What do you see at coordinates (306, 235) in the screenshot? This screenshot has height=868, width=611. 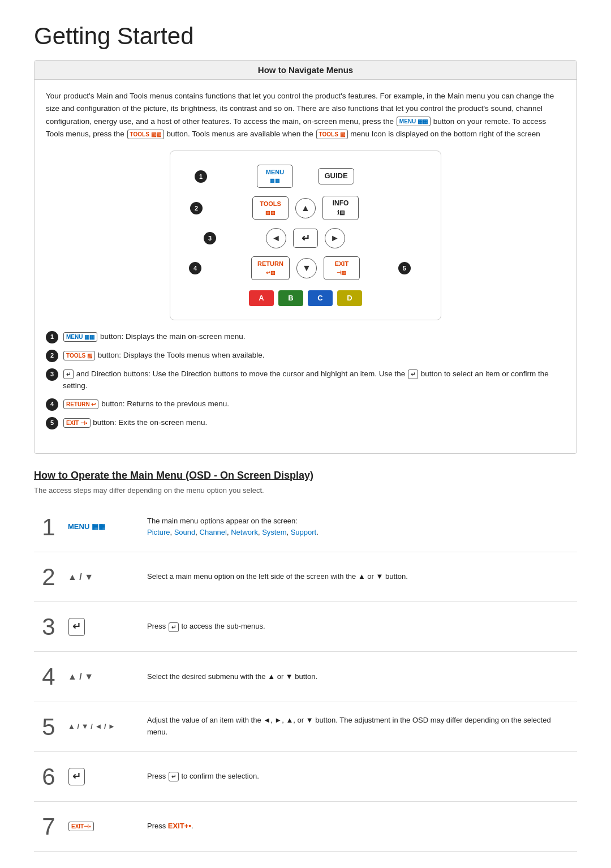 I see `remote-diagram: 1 MENU▦▦ GUIDE 2 TOOLS▨▨ ▲ INFOℹ▨ 3 ◄ ↵` at bounding box center [306, 235].